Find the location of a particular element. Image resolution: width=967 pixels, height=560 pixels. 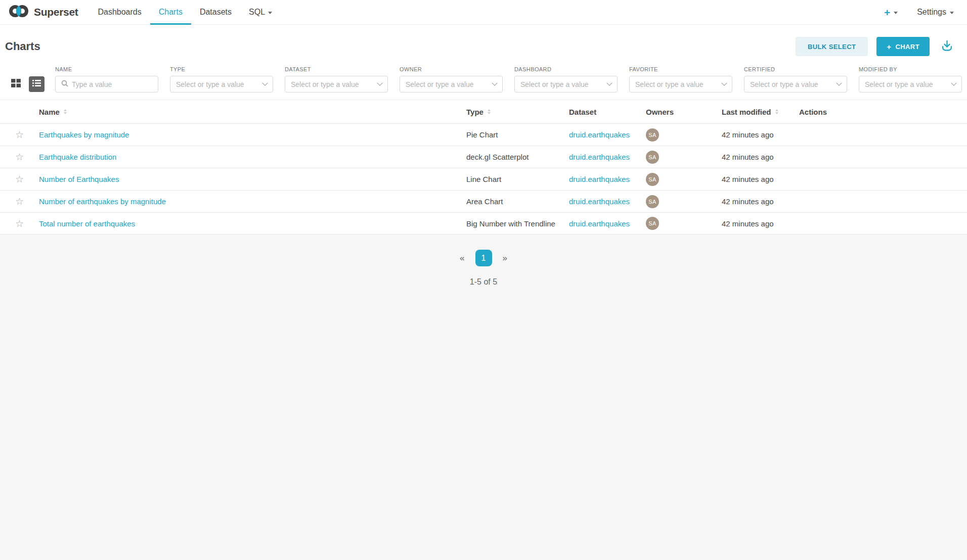

filter-group-certified: CERTIFIED Select or type a value is located at coordinates (796, 79).